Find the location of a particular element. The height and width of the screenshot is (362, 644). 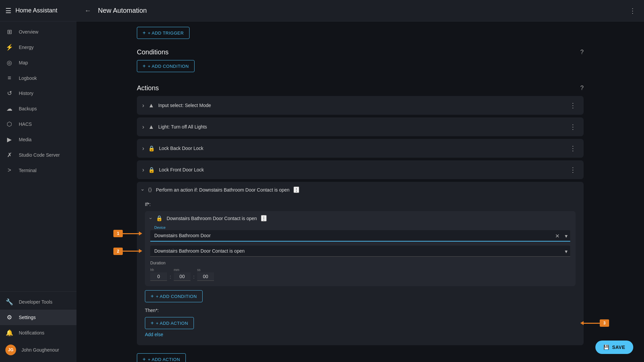

arrow-3: 3 is located at coordinates (596, 323).